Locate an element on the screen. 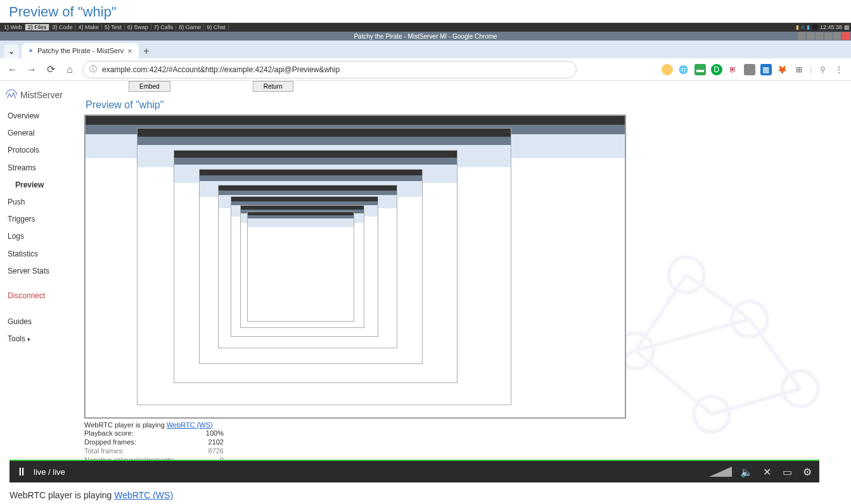 This screenshot has width=851, height=504. tray-folder-icon: ▮ is located at coordinates (797, 27).